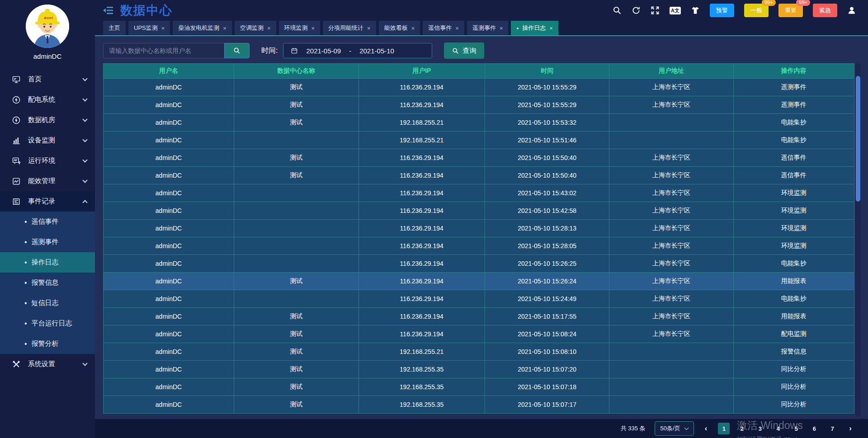 This screenshot has height=438, width=868. What do you see at coordinates (47, 26) in the screenshot?
I see `avatar: Acrel` at bounding box center [47, 26].